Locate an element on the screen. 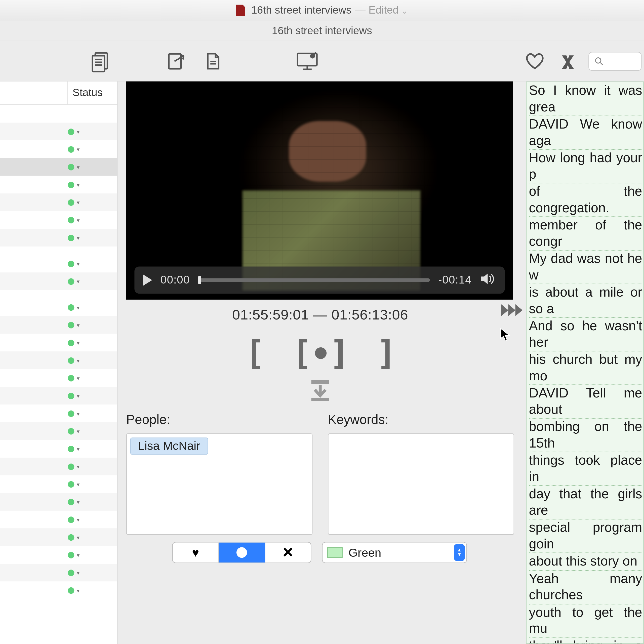 This screenshot has height=644, width=644. transcript-line: member of the congr is located at coordinates (586, 234).